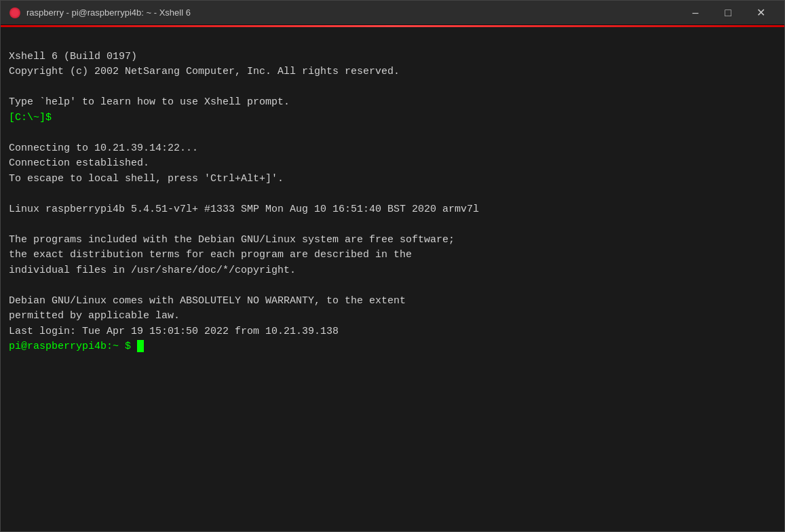 This screenshot has width=785, height=532. I want to click on line-kernel: Linux raspberrypi4b 5.4.51-v7l+ #1333 SM…, so click(244, 209).